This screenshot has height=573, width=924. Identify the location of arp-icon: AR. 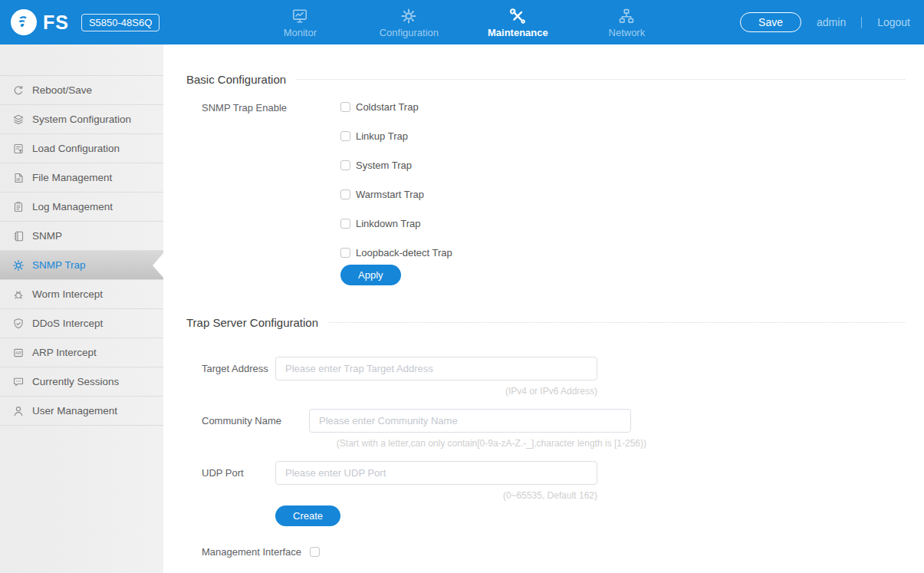
(18, 353).